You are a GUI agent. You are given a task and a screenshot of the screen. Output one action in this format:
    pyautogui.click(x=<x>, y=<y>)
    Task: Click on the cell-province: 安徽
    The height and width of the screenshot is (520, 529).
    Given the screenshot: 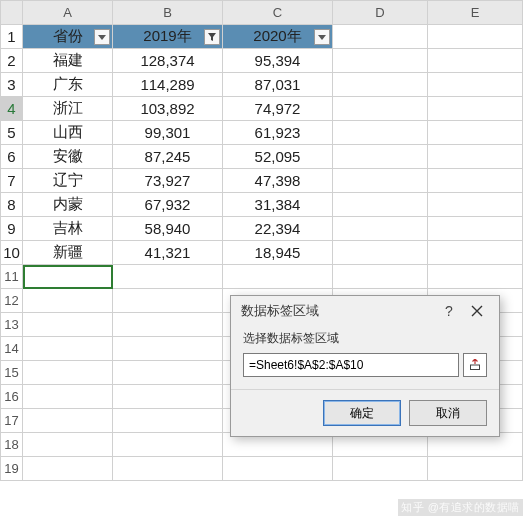 What is the action you would take?
    pyautogui.click(x=68, y=157)
    